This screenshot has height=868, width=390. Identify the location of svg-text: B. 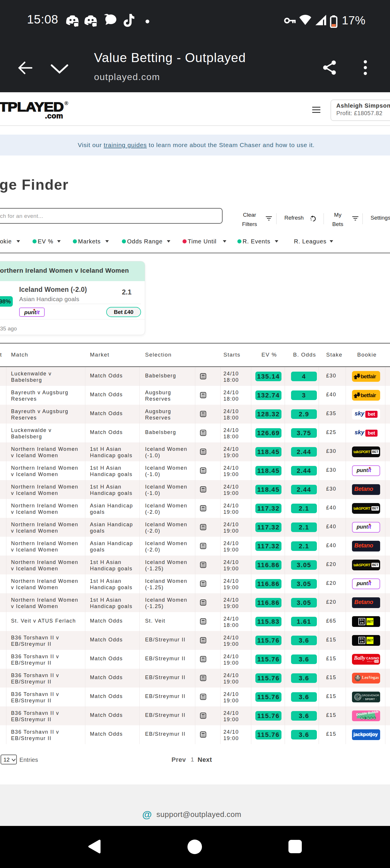
(362, 718).